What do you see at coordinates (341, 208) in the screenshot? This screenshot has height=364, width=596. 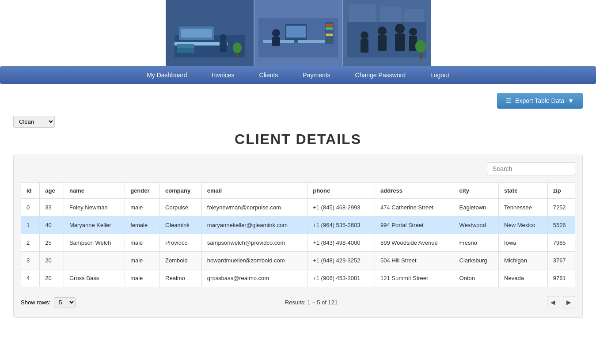 I see `cell-phone: +1 (845) 468-2993` at bounding box center [341, 208].